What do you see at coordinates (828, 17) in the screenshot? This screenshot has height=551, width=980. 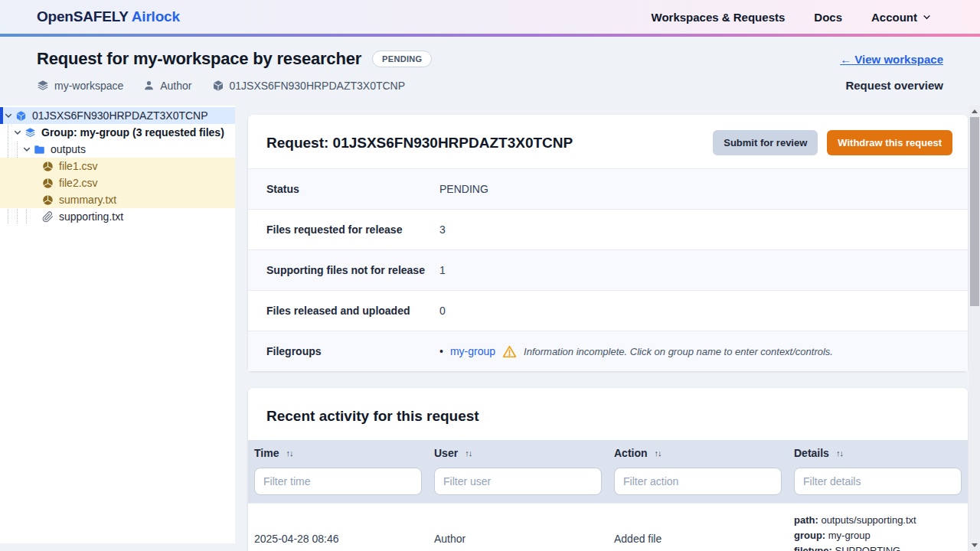 I see `nav-docs: Docs` at bounding box center [828, 17].